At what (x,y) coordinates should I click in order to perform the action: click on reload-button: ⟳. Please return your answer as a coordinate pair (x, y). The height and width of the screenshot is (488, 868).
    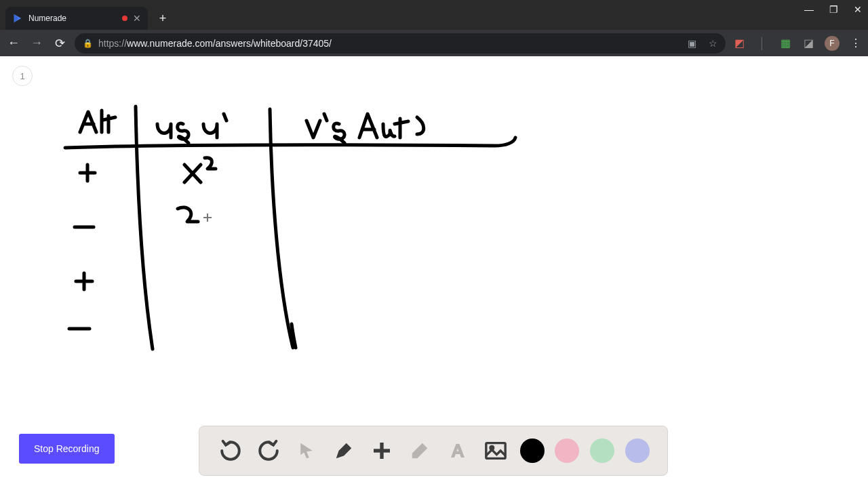
    Looking at the image, I should click on (60, 43).